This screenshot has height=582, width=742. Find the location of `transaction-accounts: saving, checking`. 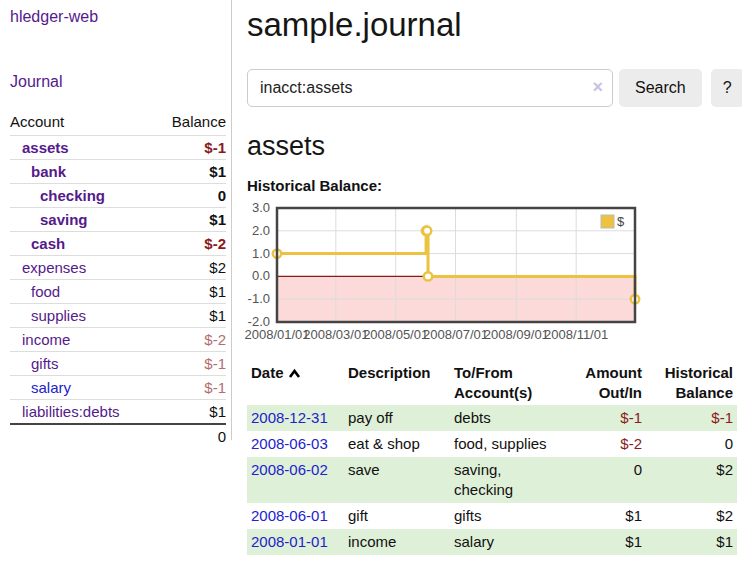

transaction-accounts: saving, checking is located at coordinates (508, 480).